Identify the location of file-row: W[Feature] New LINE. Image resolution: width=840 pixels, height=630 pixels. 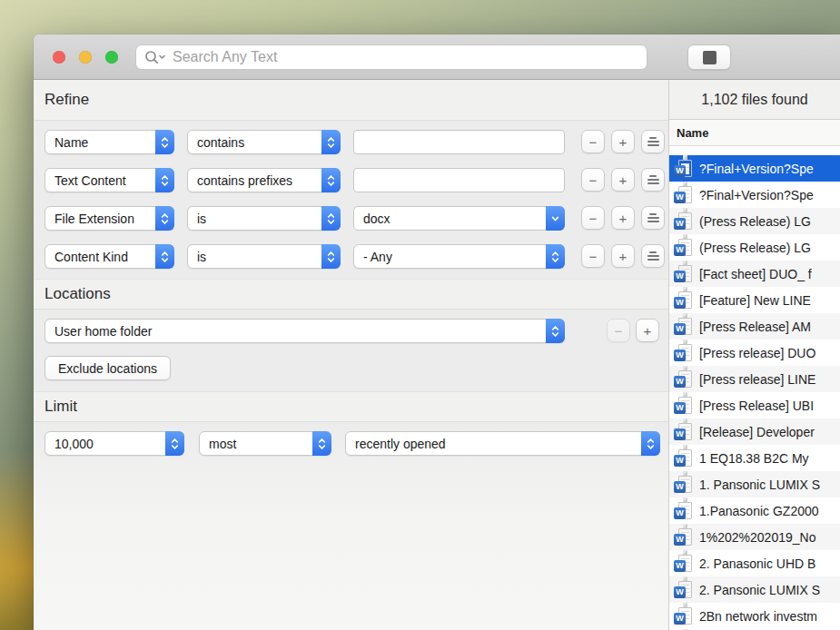
(755, 300).